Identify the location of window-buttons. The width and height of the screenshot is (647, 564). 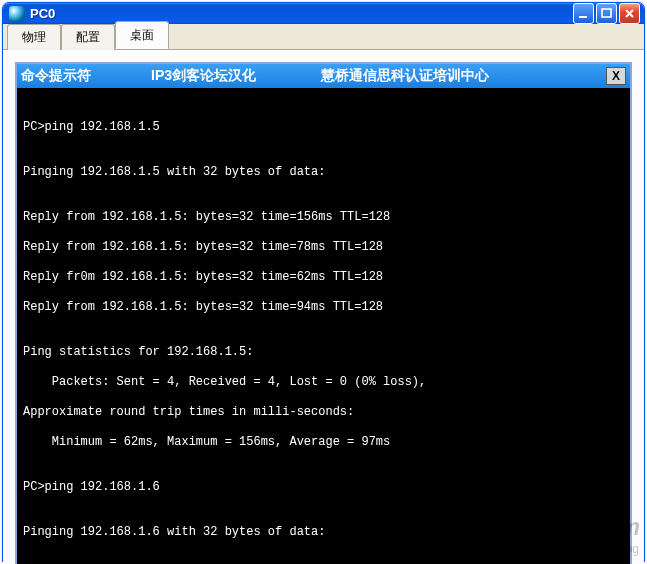
(606, 14).